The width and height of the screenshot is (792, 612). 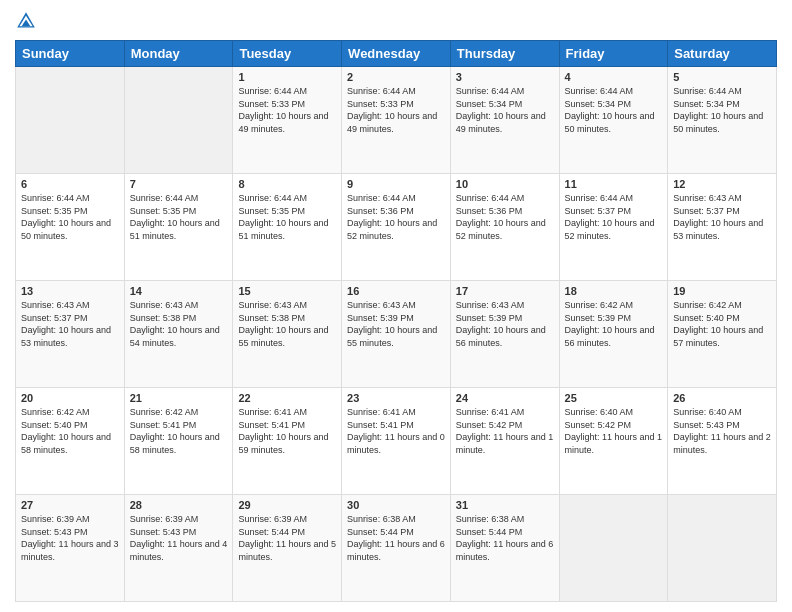 I want to click on calendar-header-row: SundayMondayTuesdayWednesdayThursdayFrid…, so click(x=396, y=54).